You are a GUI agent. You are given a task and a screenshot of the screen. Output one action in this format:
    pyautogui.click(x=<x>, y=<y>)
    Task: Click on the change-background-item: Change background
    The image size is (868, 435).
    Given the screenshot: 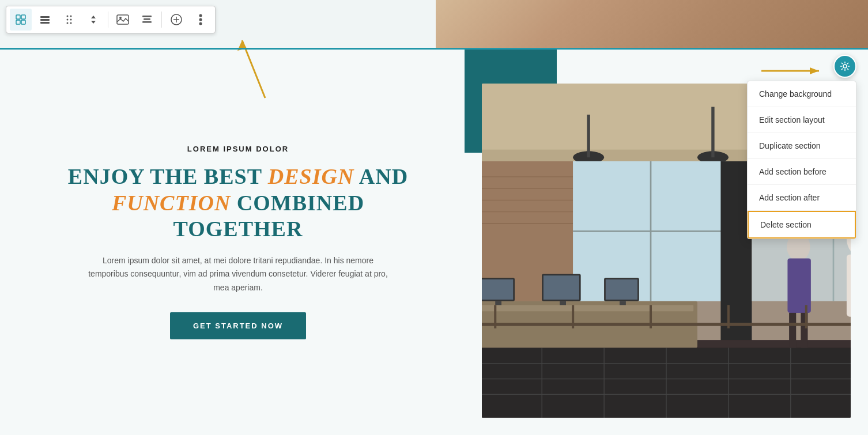 What is the action you would take?
    pyautogui.click(x=802, y=94)
    